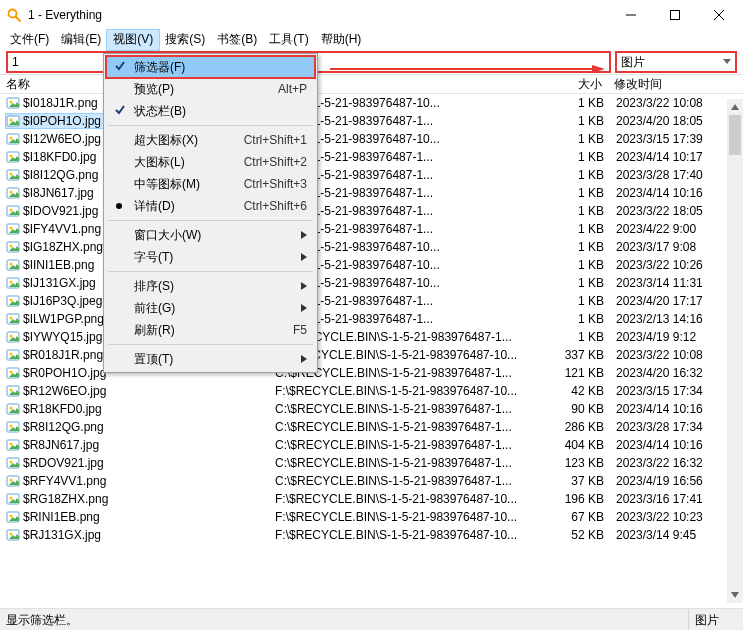 This screenshot has height=630, width=743. Describe the element at coordinates (210, 140) in the screenshot. I see `menu-entry: 超大图标(X)Ctrl+Shift+1` at that location.